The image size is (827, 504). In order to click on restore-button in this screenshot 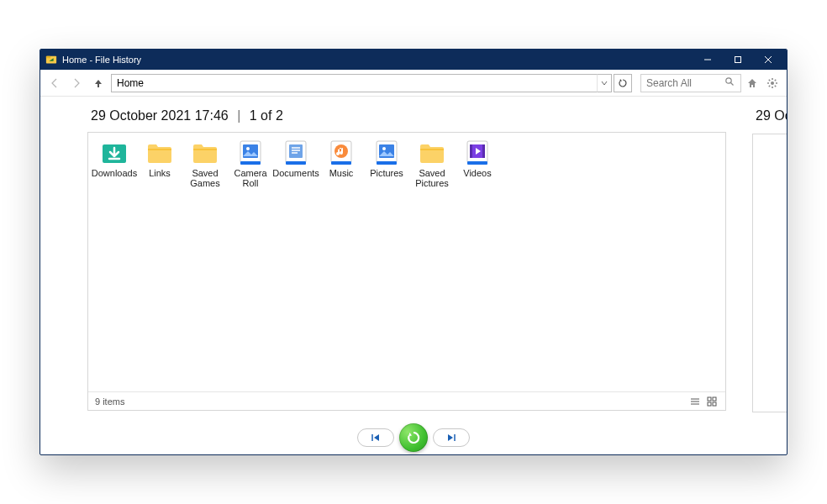, I will do `click(414, 438)`.